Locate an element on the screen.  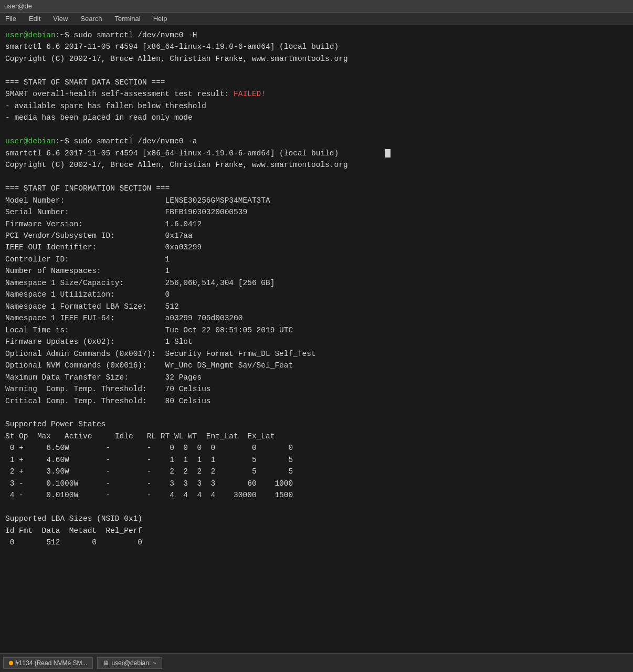
prompt-1: user@debian is located at coordinates (30, 35).